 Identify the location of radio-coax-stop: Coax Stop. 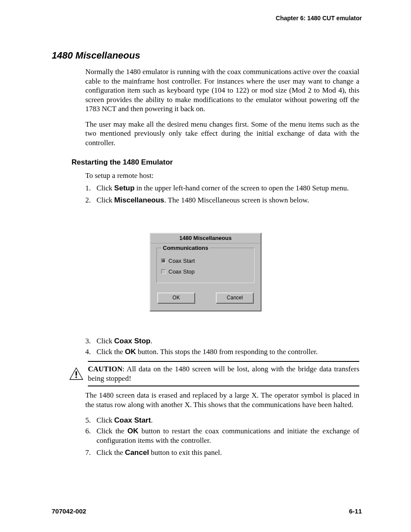
(206, 271).